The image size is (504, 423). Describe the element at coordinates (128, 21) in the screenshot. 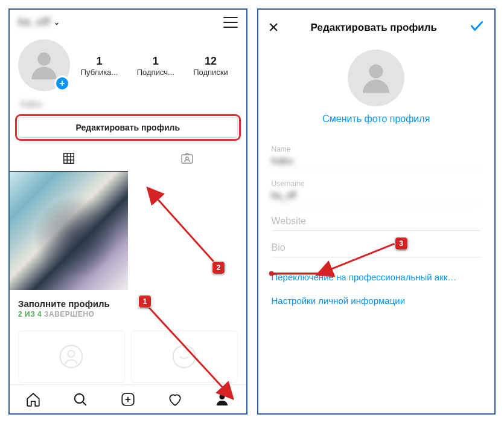

I see `profile-header: ka_uff ⌄` at that location.